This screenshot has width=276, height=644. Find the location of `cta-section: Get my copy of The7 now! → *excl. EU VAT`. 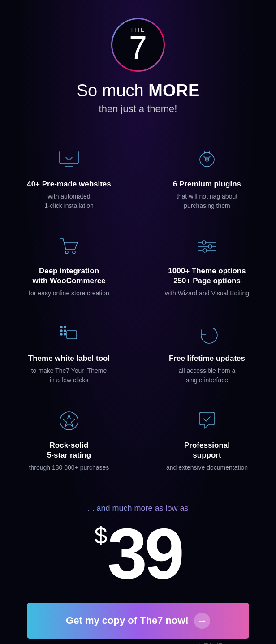

cta-section: Get my copy of The7 now! → *excl. EU VAT is located at coordinates (138, 621).